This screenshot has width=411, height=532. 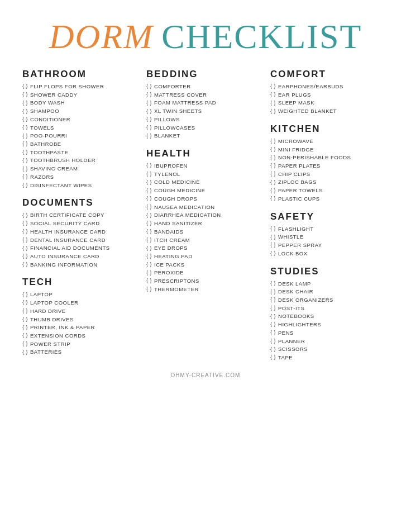 I want to click on list-item: { }PLASTIC CUPS, so click(x=329, y=199).